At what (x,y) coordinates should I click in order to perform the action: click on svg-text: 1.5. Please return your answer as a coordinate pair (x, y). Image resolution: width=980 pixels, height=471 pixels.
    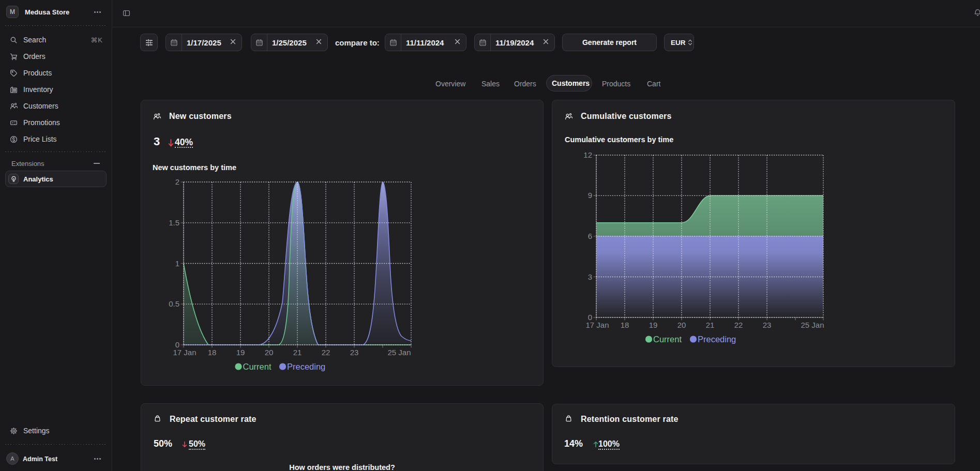
    Looking at the image, I should click on (174, 222).